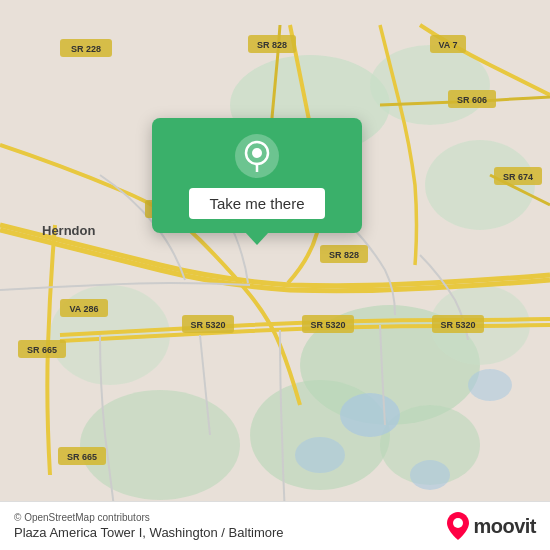  What do you see at coordinates (149, 518) in the screenshot?
I see `attribution: © OpenStreetMap contributors` at bounding box center [149, 518].